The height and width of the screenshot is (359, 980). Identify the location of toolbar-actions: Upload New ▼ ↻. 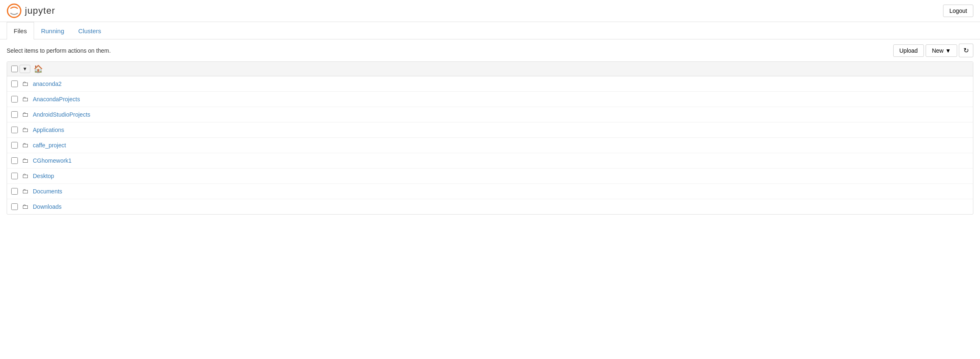
(933, 51).